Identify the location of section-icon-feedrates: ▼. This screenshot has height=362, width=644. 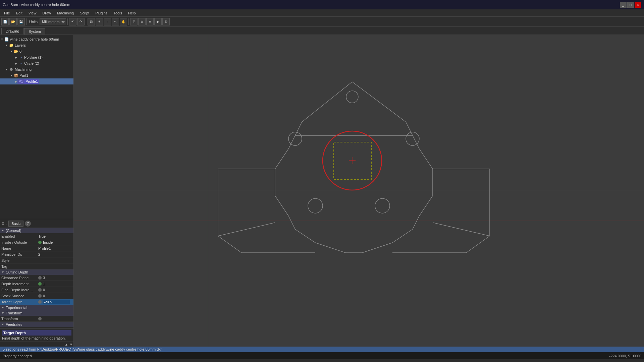
(3, 324).